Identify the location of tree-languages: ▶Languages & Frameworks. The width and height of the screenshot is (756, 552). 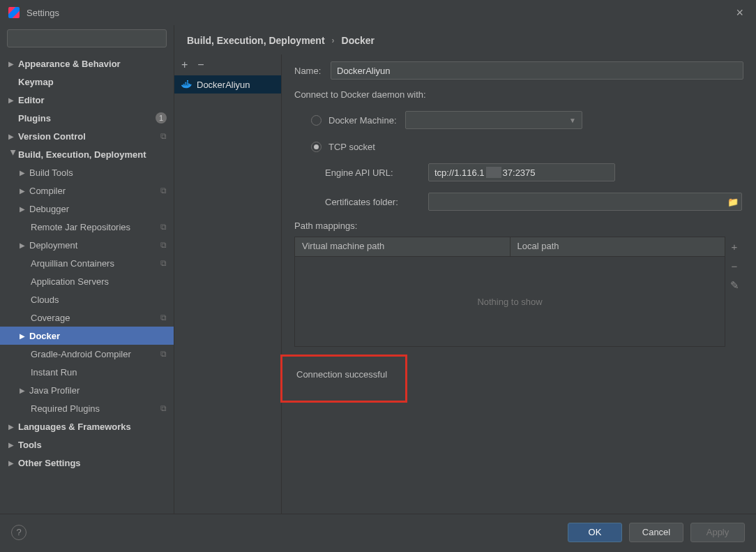
(86, 426).